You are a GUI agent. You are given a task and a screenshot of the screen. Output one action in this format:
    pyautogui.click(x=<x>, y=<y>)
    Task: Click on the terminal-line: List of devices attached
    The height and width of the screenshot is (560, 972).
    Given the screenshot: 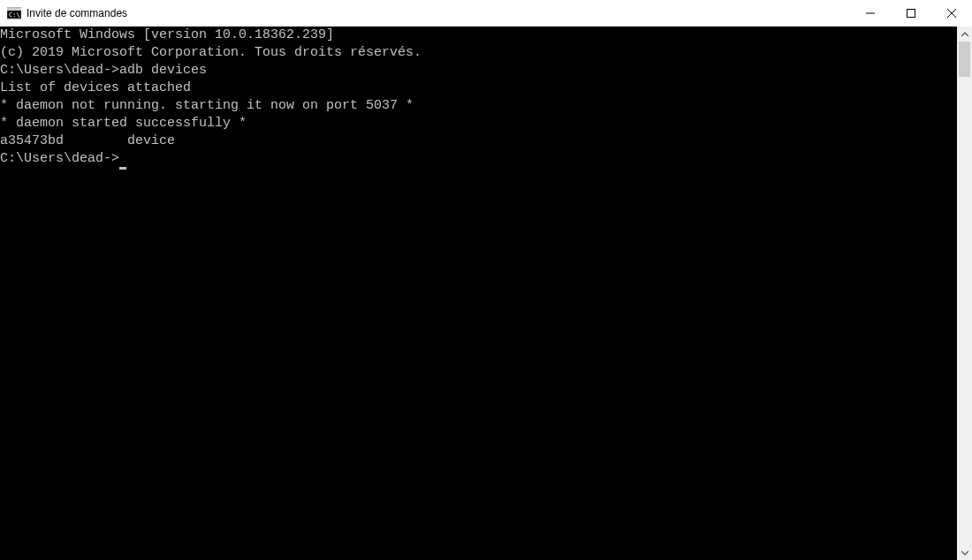 What is the action you would take?
    pyautogui.click(x=479, y=88)
    